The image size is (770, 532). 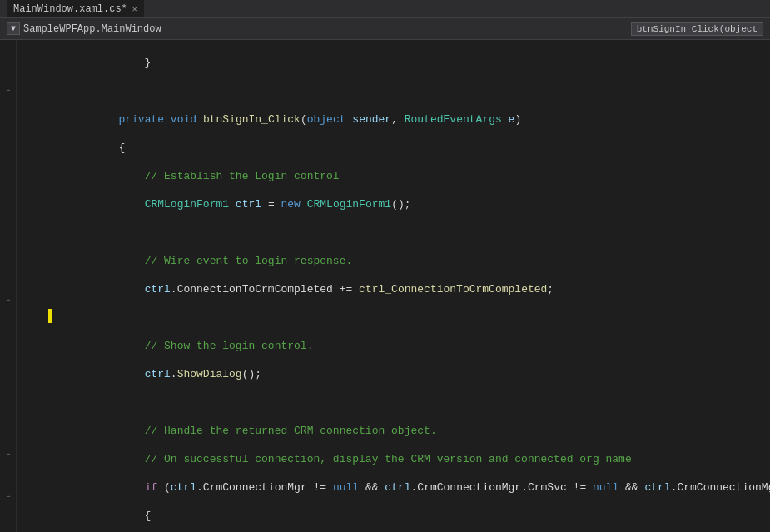 I want to click on code-line: // Handle the returned CRM connection ob…, so click(x=415, y=431).